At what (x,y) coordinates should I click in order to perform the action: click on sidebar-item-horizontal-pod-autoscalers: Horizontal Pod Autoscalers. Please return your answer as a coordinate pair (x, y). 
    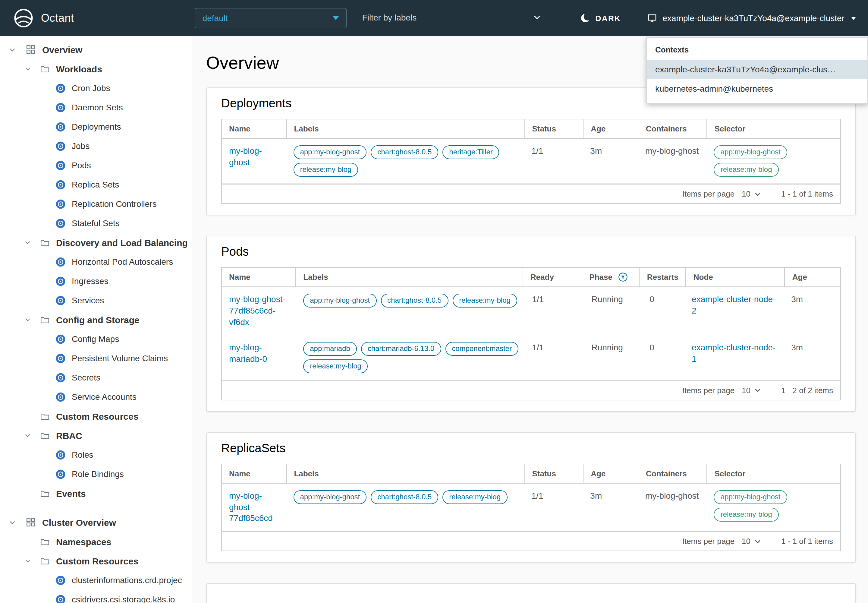
    Looking at the image, I should click on (96, 261).